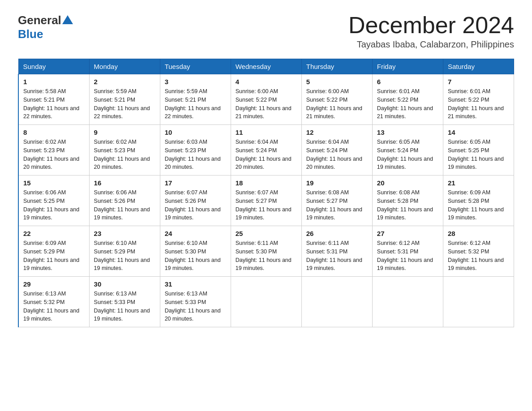 The image size is (532, 411). I want to click on day-number: 4, so click(266, 81).